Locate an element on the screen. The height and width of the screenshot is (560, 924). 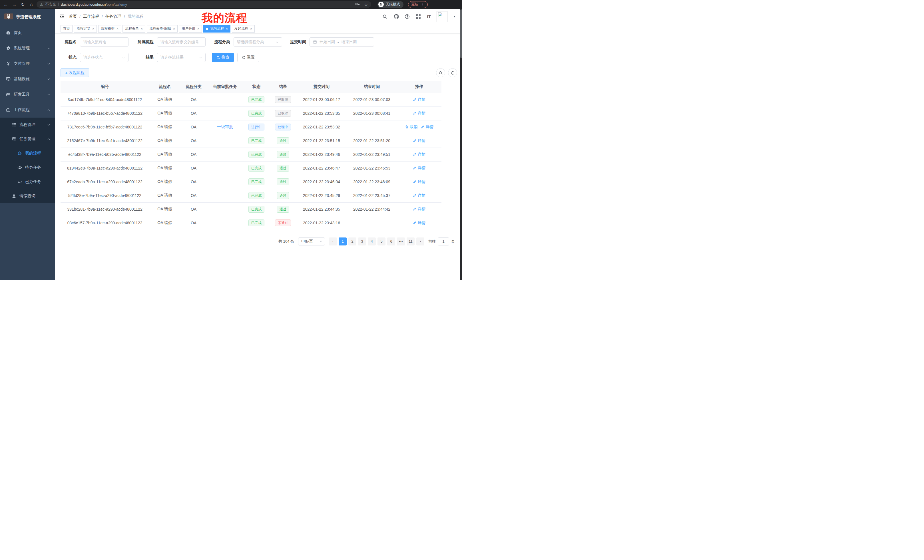
cell-id: 7470a810-7b9b-11ec-b5b7-acde48001122 is located at coordinates (105, 113).